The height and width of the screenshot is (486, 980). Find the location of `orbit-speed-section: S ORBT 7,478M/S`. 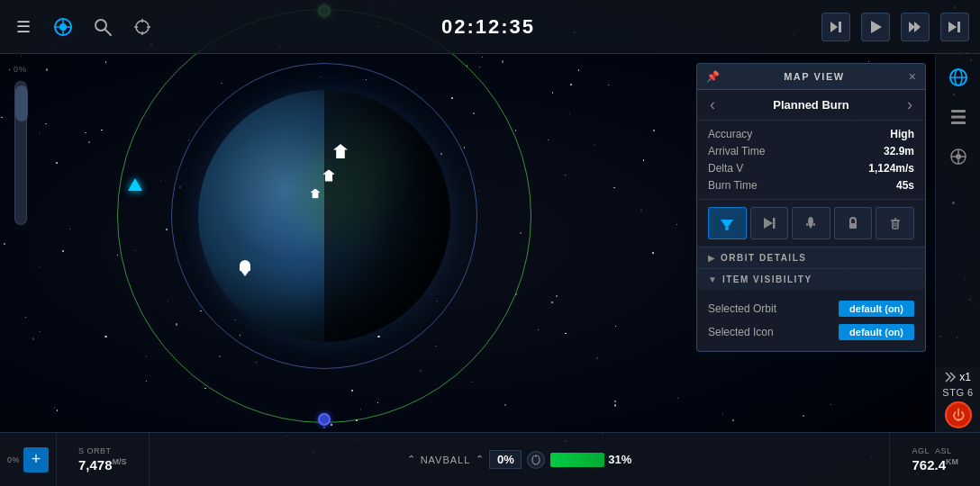

orbit-speed-section: S ORBT 7,478M/S is located at coordinates (103, 459).